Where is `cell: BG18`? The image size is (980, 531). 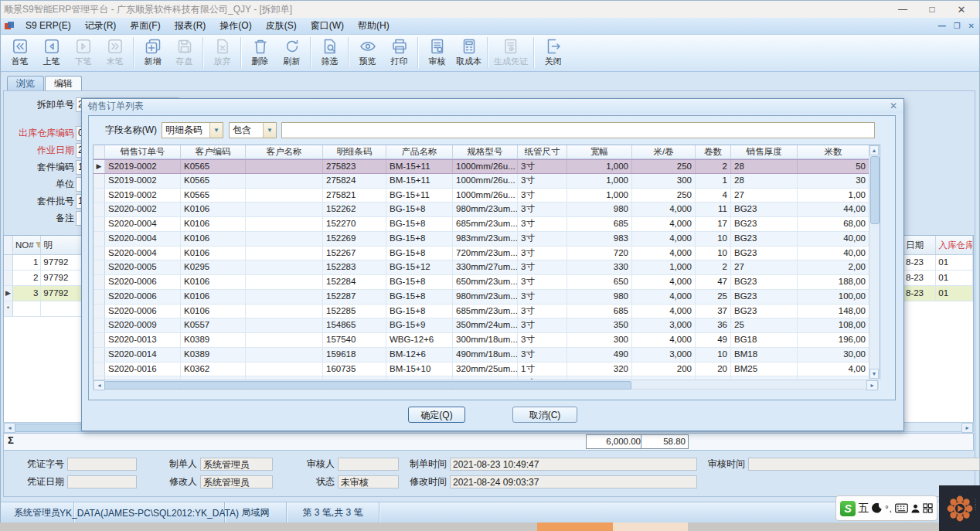 cell: BG18 is located at coordinates (764, 340).